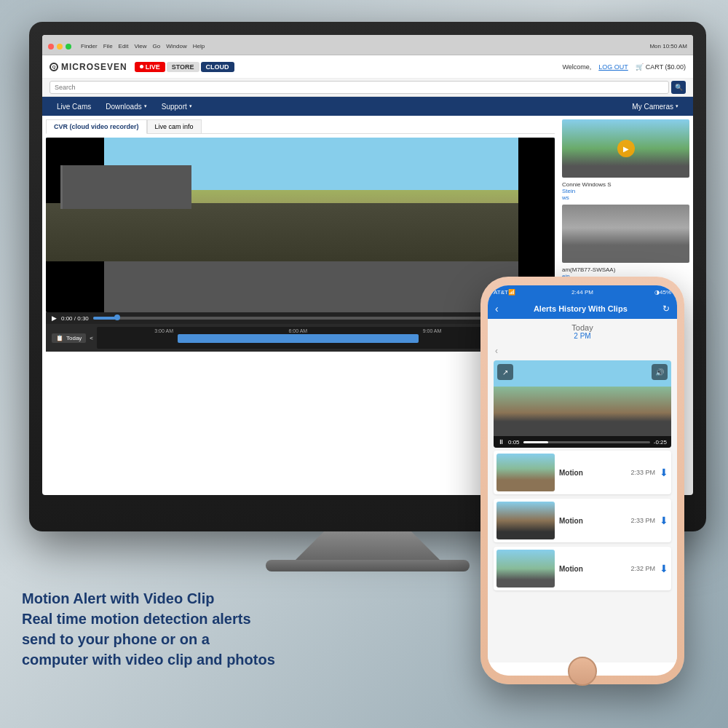  What do you see at coordinates (92, 338) in the screenshot?
I see `timeline-back: <` at bounding box center [92, 338].